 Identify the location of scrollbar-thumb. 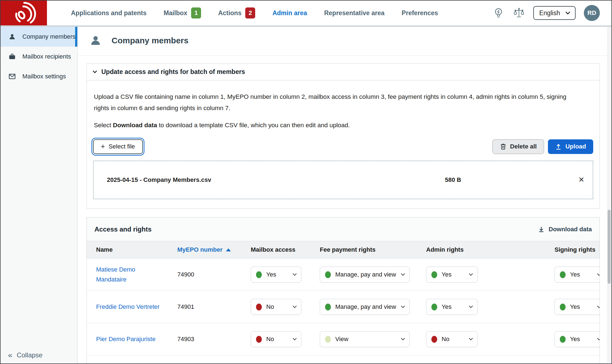
(609, 247).